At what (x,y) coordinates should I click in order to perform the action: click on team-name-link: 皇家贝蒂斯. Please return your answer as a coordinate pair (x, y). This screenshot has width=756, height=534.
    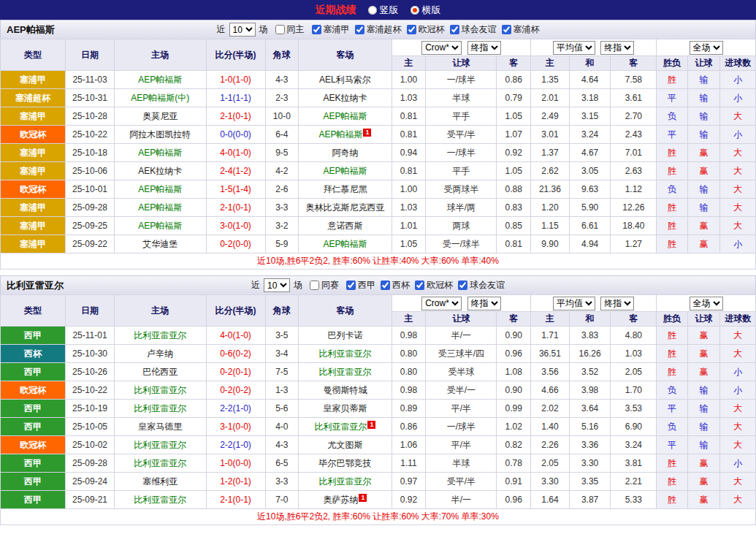
    Looking at the image, I should click on (345, 408).